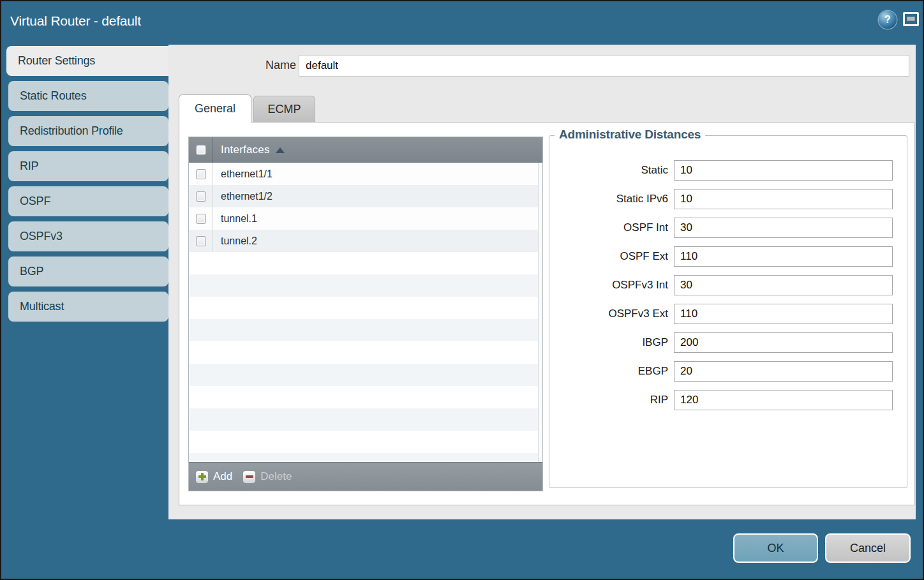  Describe the element at coordinates (364, 218) in the screenshot. I see `table-row: tunnel.1` at that location.